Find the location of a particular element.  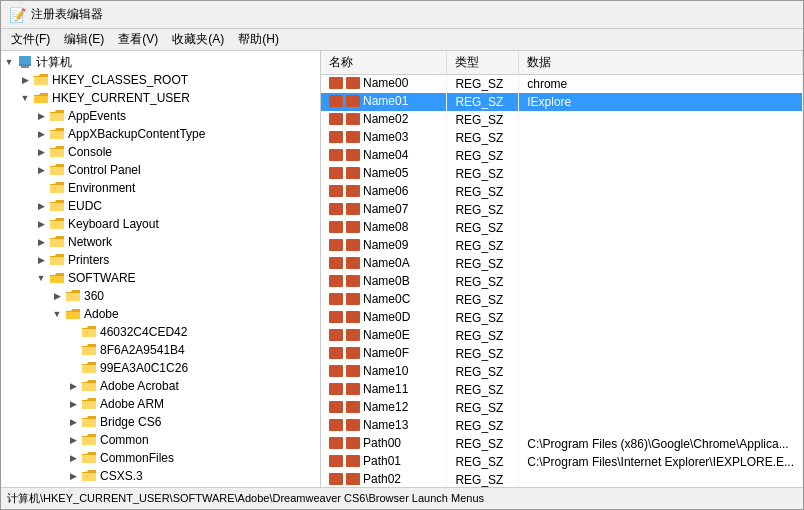

table-row: Name11REG_SZ is located at coordinates (562, 390).